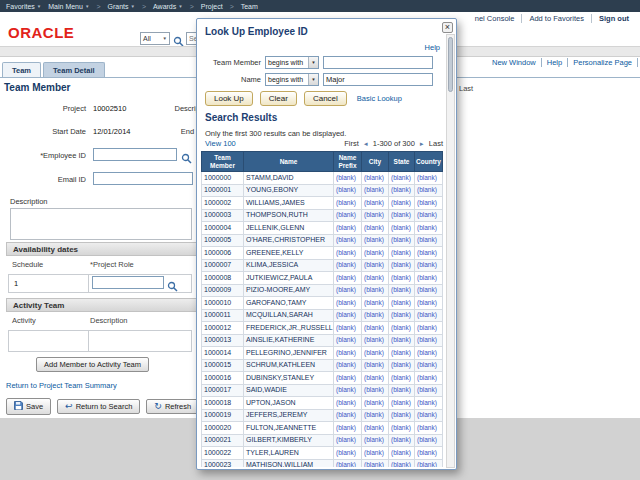  Describe the element at coordinates (289, 404) in the screenshot. I see `result-name-cell: UPTON,JASON` at that location.